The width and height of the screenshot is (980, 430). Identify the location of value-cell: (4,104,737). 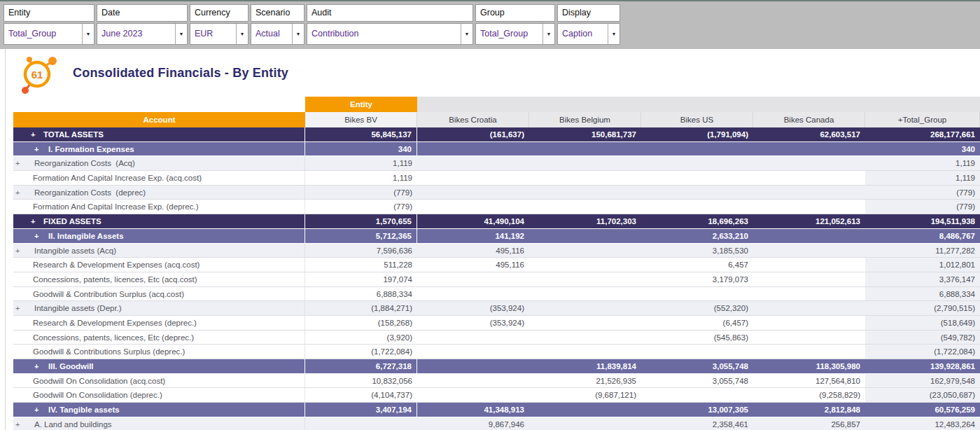
(361, 395).